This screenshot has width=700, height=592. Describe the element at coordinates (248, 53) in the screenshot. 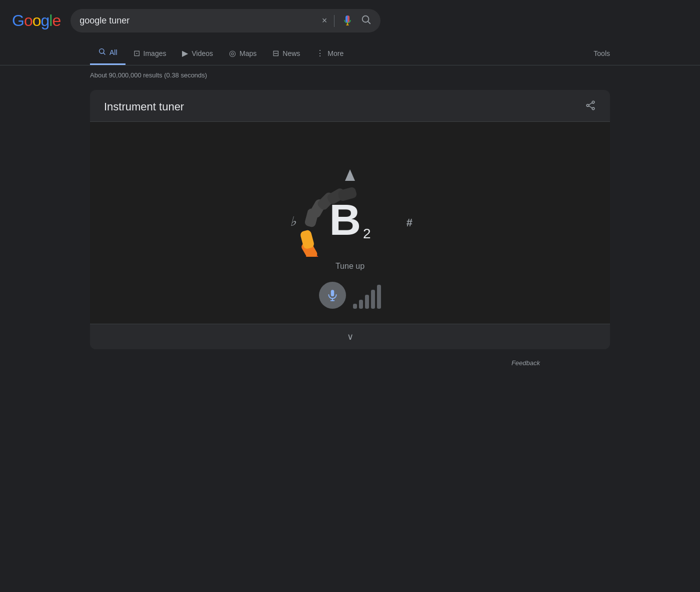

I see `tab-maps-label: Maps` at that location.